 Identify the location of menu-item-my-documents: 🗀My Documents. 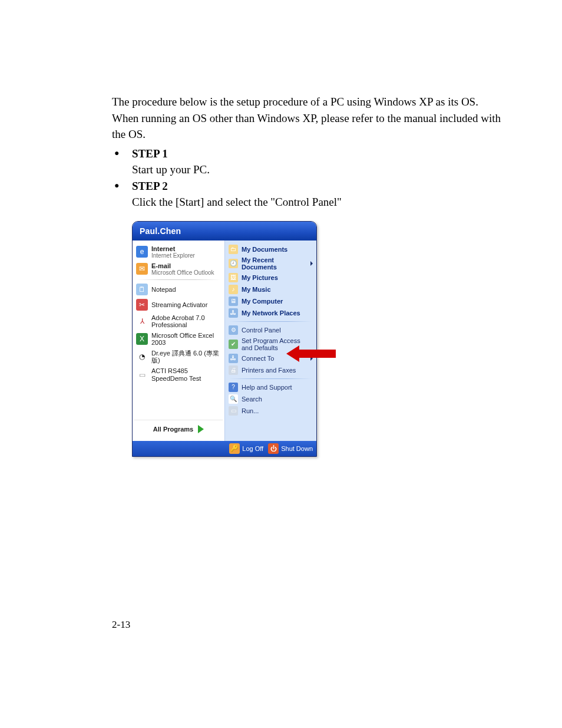
(271, 249).